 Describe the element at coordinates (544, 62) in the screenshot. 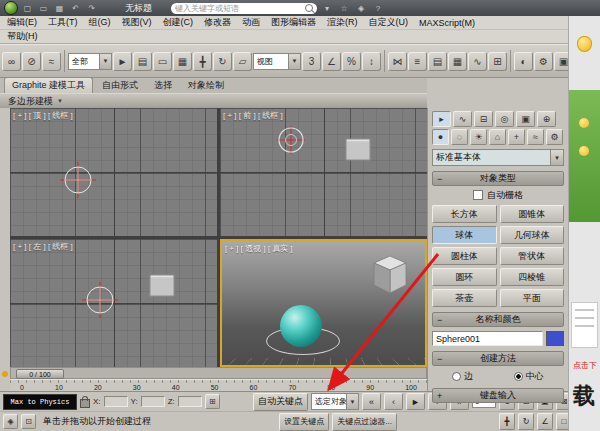

I see `render-setup-button: ⚙` at that location.